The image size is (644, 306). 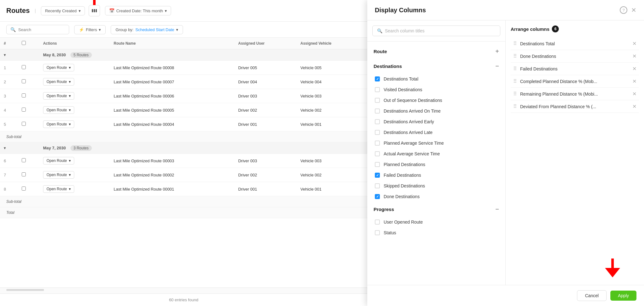 I want to click on groupby-button: Group by: Scheduled Start Date ▾, so click(x=147, y=30).